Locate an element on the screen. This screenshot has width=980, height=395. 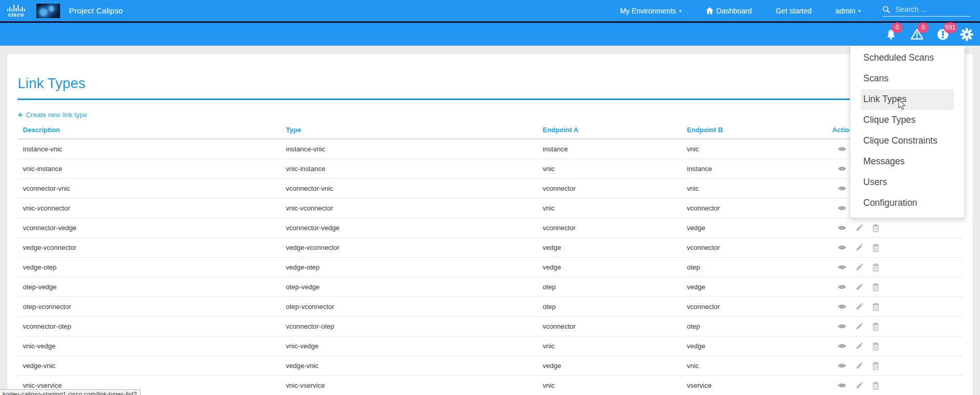
row-actions is located at coordinates (894, 346).